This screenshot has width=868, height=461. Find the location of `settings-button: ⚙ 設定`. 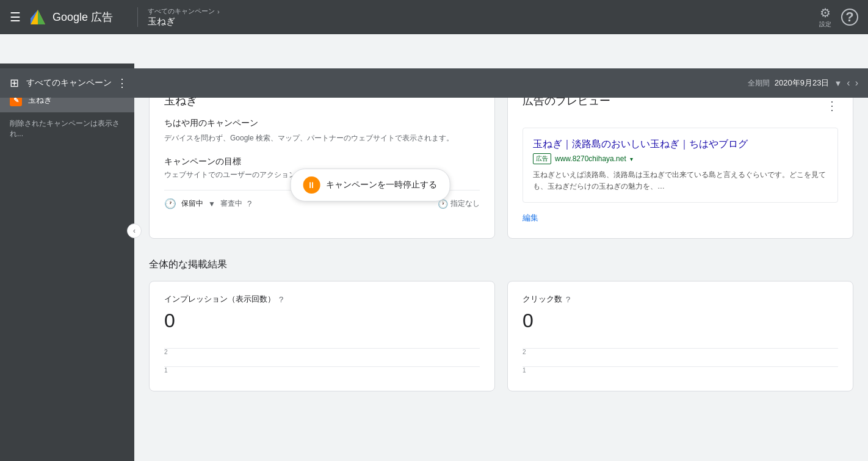

settings-button: ⚙ 設定 is located at coordinates (825, 17).